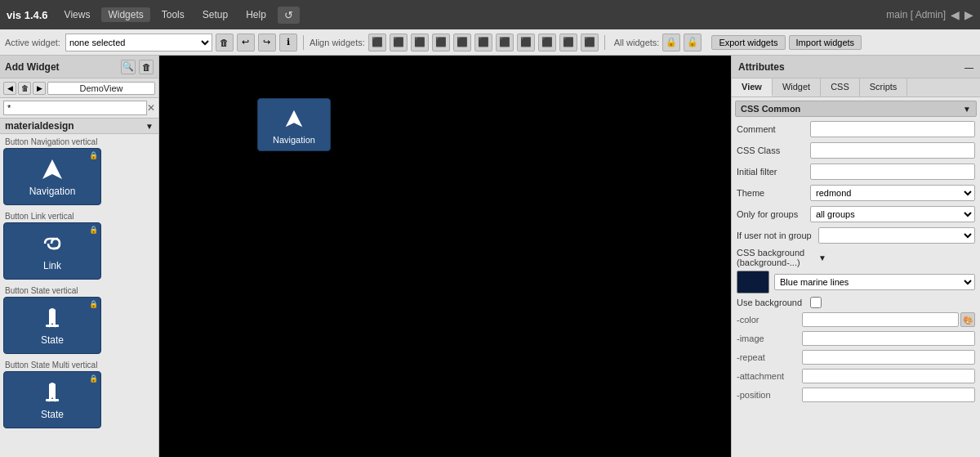 Image resolution: width=980 pixels, height=457 pixels. I want to click on nav-forward-icon: ▶, so click(969, 15).